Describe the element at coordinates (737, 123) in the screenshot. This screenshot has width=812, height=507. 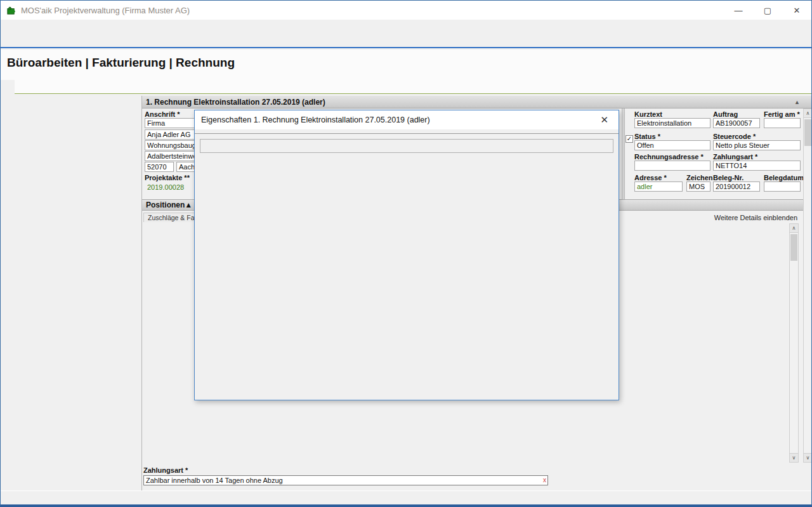
I see `auftrag-field: AB1900057` at that location.